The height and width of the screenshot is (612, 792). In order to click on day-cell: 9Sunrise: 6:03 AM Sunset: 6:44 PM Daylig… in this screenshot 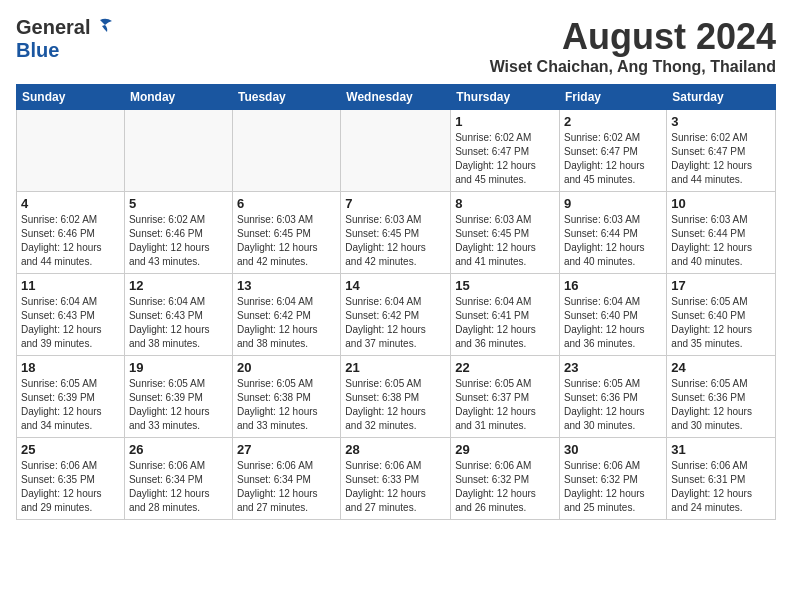, I will do `click(614, 233)`.